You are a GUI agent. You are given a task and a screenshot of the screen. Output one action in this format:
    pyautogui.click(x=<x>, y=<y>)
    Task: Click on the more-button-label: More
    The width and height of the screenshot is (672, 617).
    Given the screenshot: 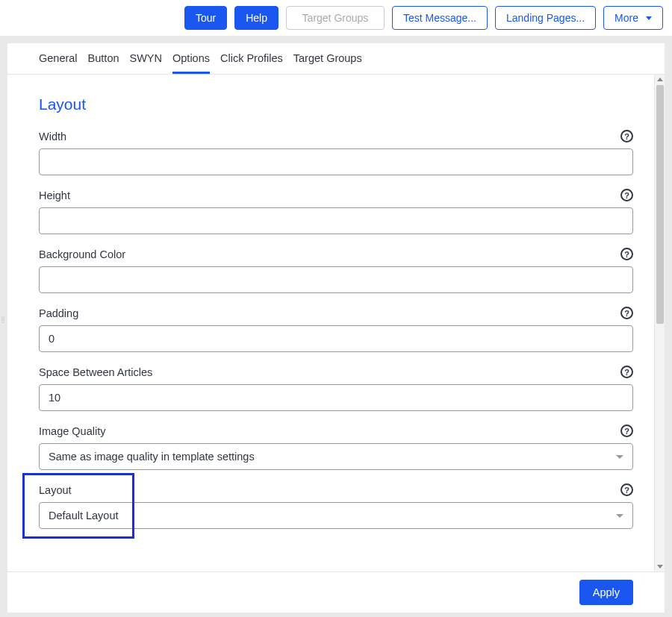 What is the action you would take?
    pyautogui.click(x=626, y=18)
    